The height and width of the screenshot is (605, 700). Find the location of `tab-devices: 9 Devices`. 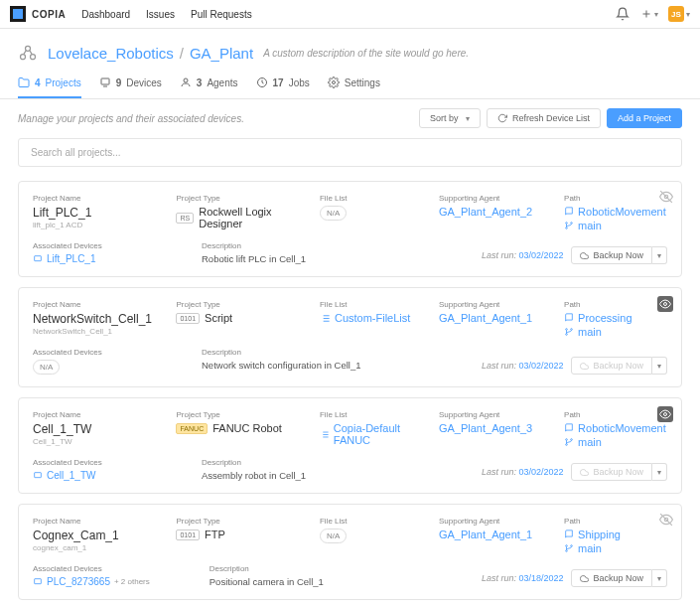

tab-devices: 9 Devices is located at coordinates (131, 87).